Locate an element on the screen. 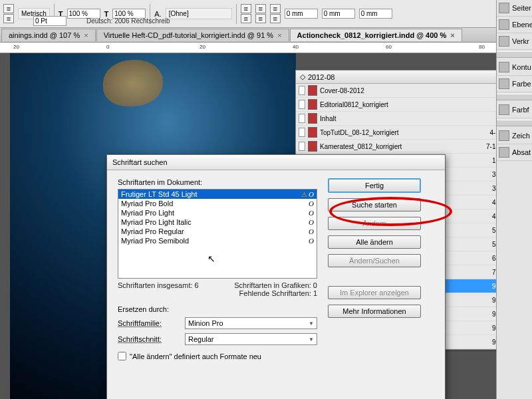 This screenshot has height=399, width=532. doc-name: Kameratest_0812_korrigiert is located at coordinates (403, 146).